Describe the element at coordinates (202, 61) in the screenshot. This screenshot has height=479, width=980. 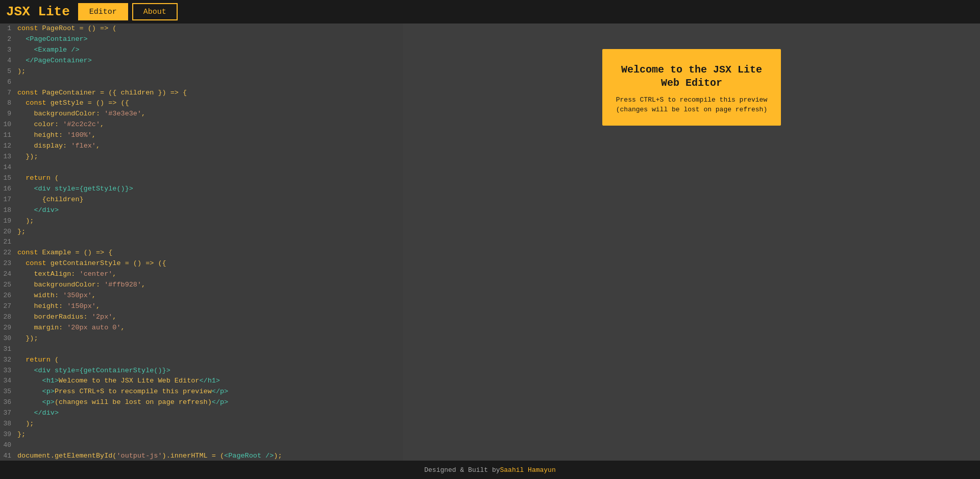
I see `table-row: 4 </PageContainer>` at that location.